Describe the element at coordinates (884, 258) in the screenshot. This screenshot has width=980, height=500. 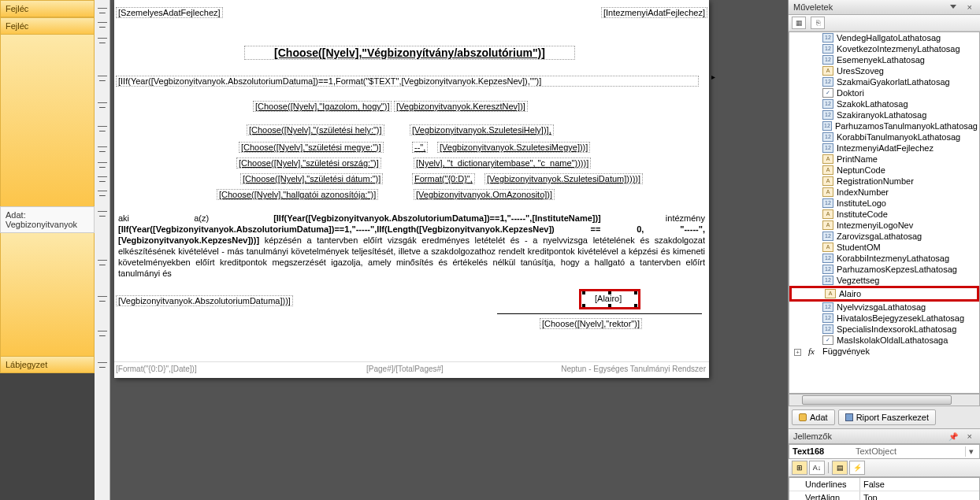
I see `tree-item-KorabbiIntezmenyLathatosag: 12KorabbiIntezmenyLathatosag` at that location.